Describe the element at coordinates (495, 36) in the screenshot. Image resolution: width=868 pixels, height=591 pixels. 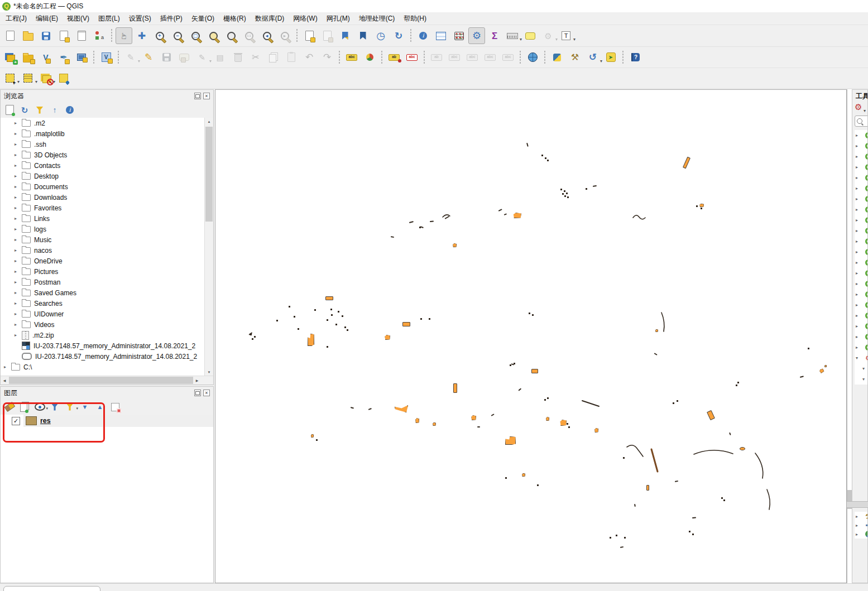
I see `statistics-button: Σ` at that location.